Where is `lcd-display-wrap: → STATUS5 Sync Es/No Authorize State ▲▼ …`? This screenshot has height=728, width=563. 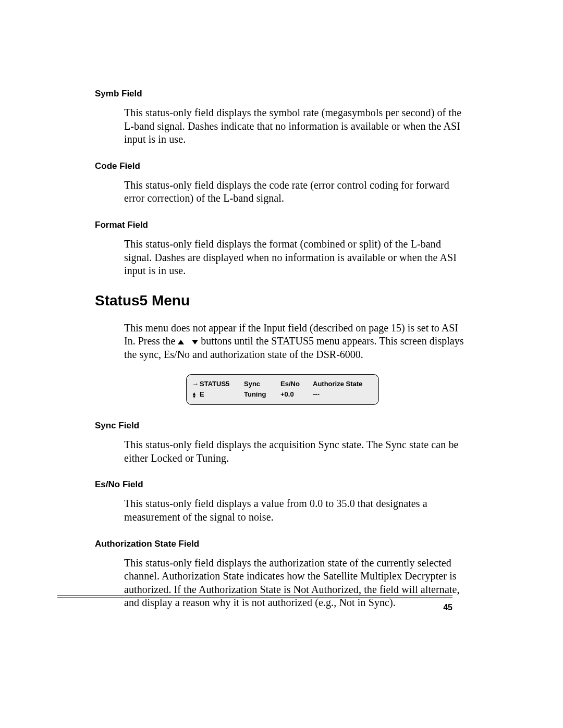
lcd-display-wrap: → STATUS5 Sync Es/No Authorize State ▲▼ … is located at coordinates (283, 390).